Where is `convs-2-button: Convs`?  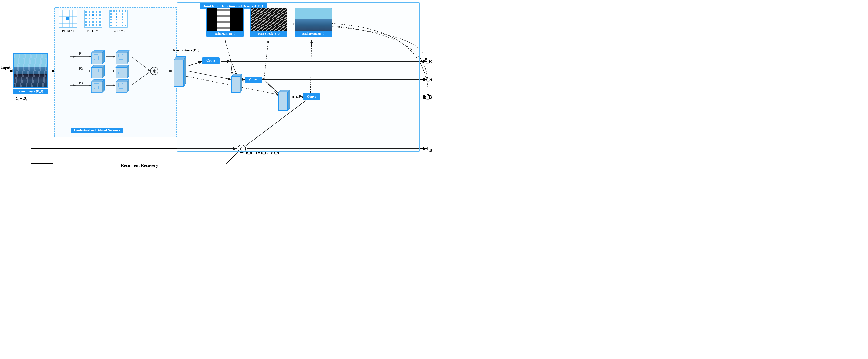
convs-2-button: Convs is located at coordinates (254, 80).